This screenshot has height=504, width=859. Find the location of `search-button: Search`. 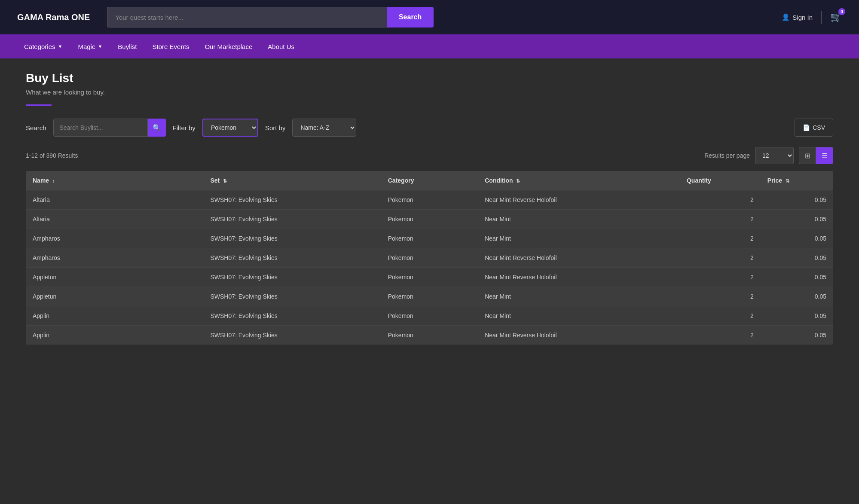

search-button: Search is located at coordinates (410, 17).